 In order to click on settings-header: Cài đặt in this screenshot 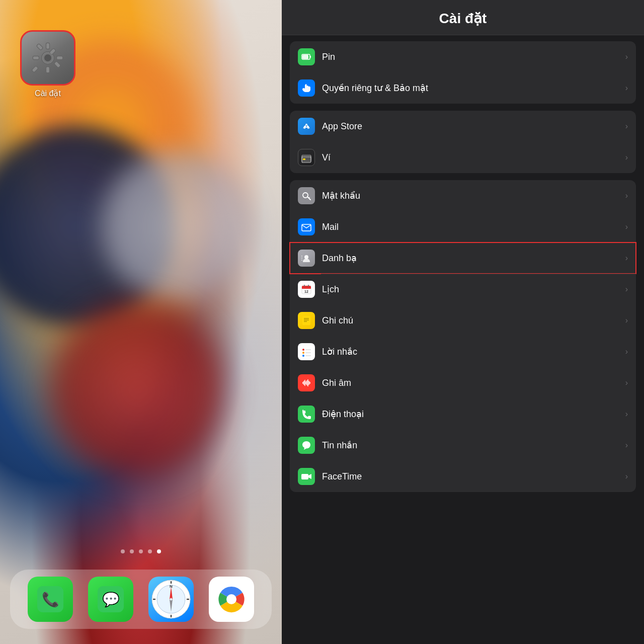, I will do `click(463, 18)`.